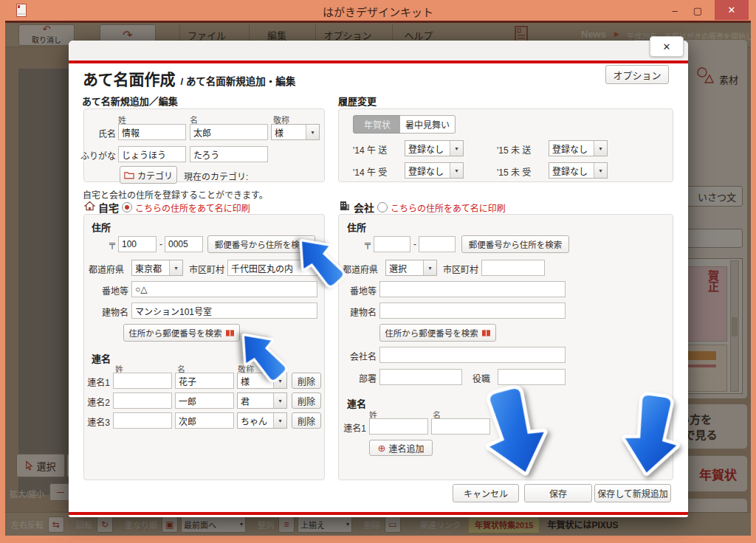  What do you see at coordinates (148, 175) in the screenshot?
I see `category-button: カテゴリ` at bounding box center [148, 175].